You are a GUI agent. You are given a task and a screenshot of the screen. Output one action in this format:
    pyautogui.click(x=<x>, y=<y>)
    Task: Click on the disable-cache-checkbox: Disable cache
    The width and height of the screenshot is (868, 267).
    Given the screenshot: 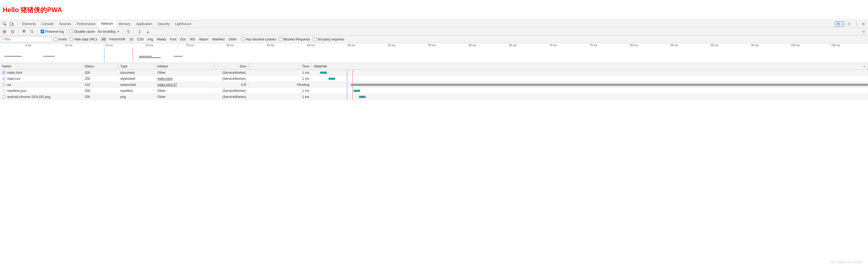 What is the action you would take?
    pyautogui.click(x=82, y=32)
    